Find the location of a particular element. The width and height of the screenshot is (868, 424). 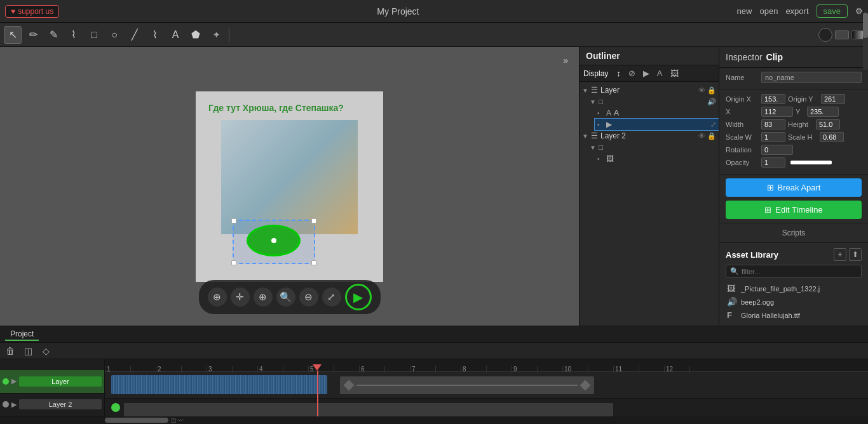

sel-handle-br is located at coordinates (314, 263).